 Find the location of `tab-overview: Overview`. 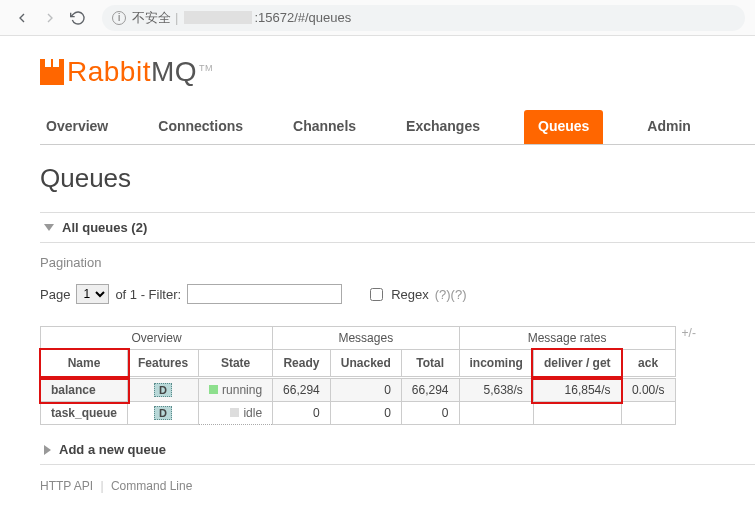

tab-overview: Overview is located at coordinates (77, 127).